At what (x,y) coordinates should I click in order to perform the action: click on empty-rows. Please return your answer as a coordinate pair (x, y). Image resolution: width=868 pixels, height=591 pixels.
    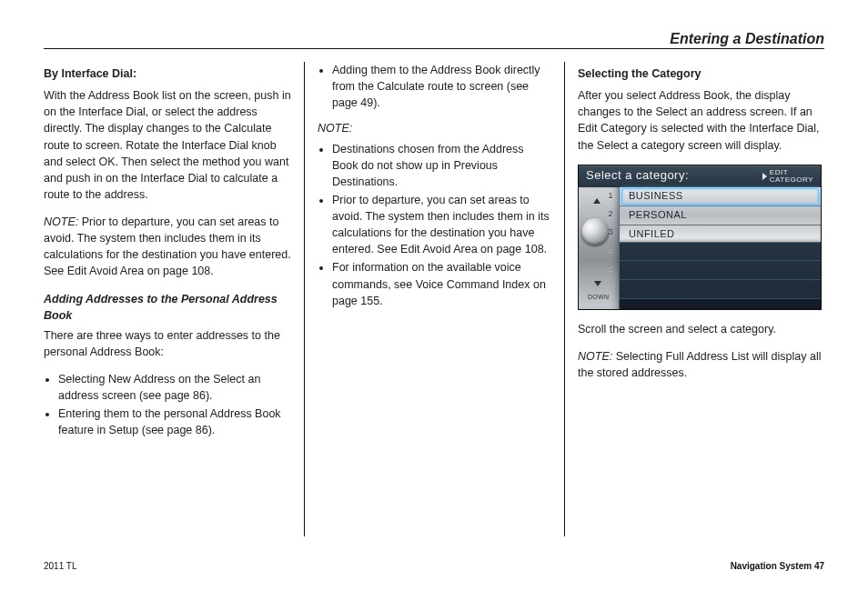
    Looking at the image, I should click on (721, 275).